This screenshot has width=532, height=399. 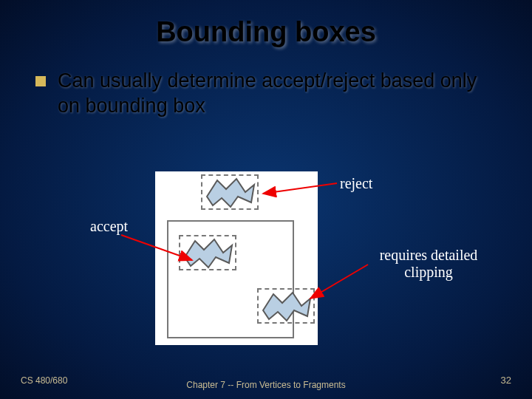 I want to click on label-detail: requires detailed clipping, so click(x=429, y=264).